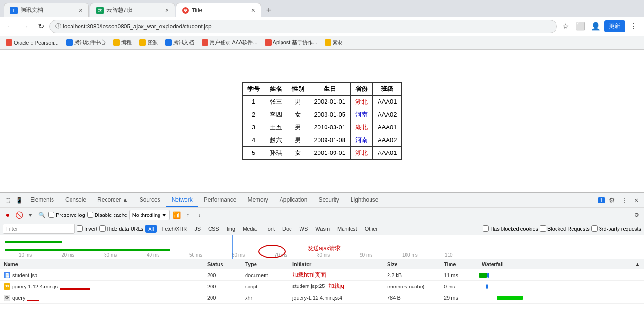  What do you see at coordinates (182, 200) in the screenshot?
I see `tab-network: Network` at bounding box center [182, 200].